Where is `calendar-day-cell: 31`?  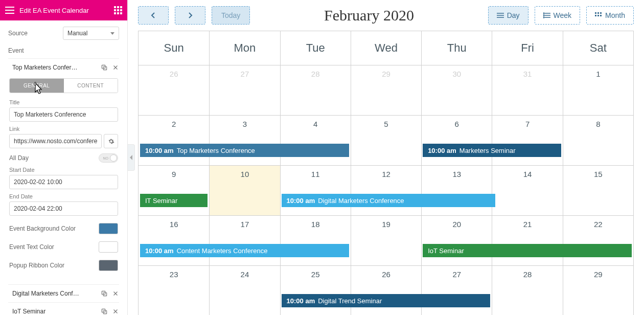 calendar-day-cell: 31 is located at coordinates (527, 91).